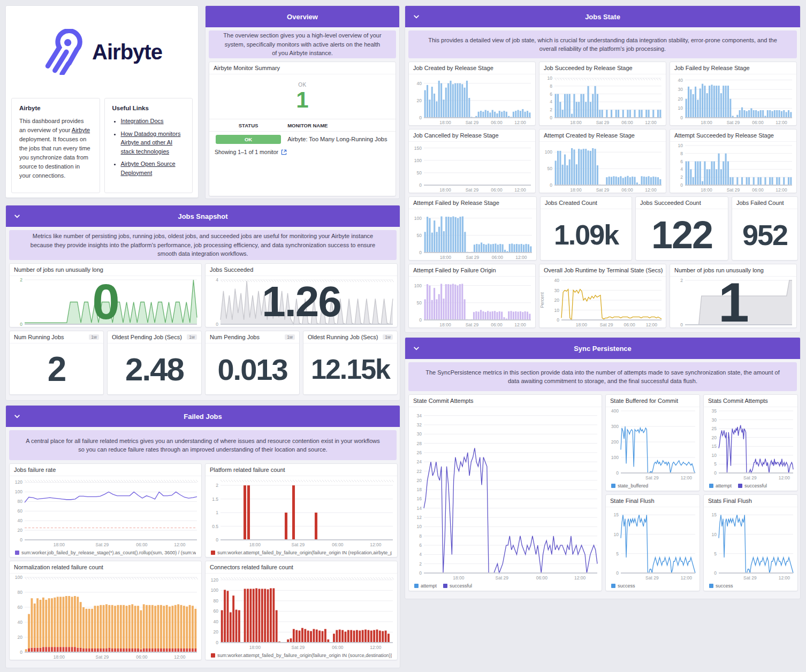  I want to click on svg-text: 100, so click(418, 286).